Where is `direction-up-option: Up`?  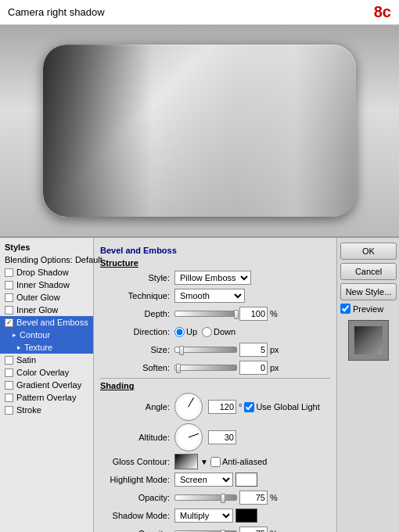 direction-up-option: Up is located at coordinates (186, 332).